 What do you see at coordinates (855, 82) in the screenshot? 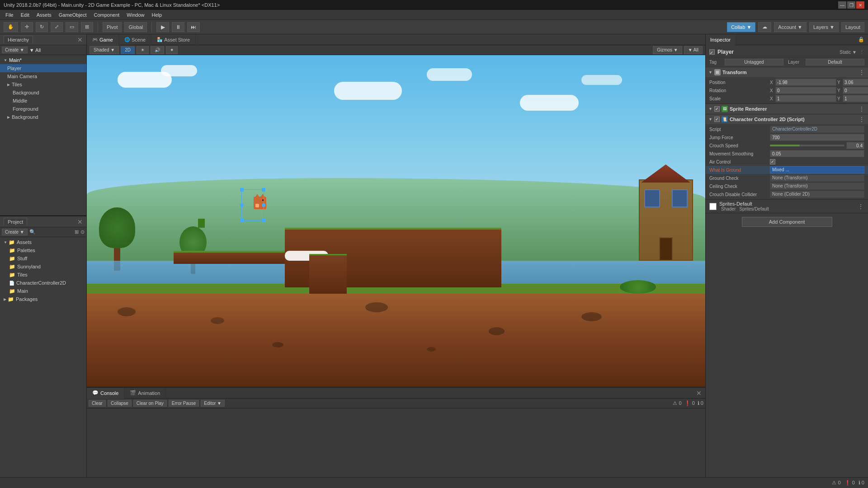
I see `position-y-input` at bounding box center [855, 82].